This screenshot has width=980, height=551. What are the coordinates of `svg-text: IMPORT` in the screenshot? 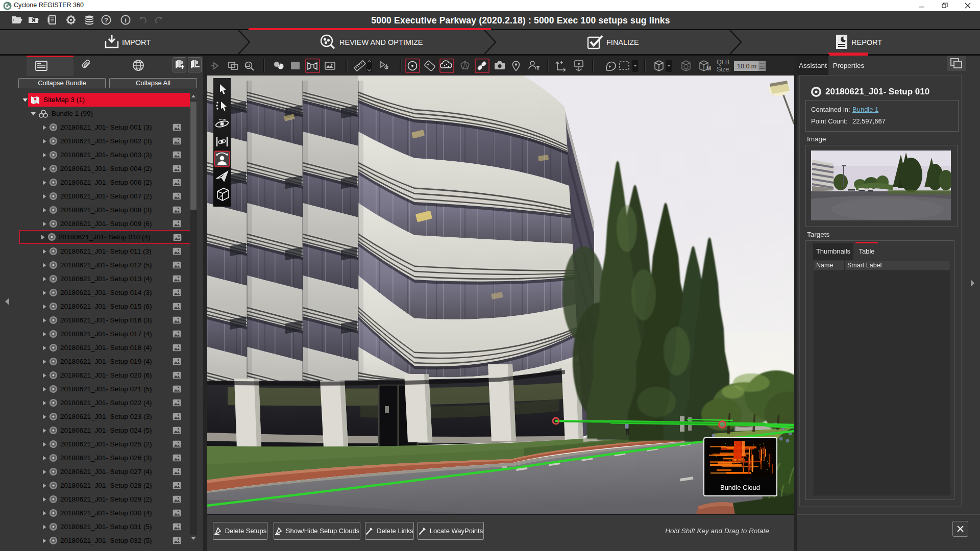 It's located at (136, 42).